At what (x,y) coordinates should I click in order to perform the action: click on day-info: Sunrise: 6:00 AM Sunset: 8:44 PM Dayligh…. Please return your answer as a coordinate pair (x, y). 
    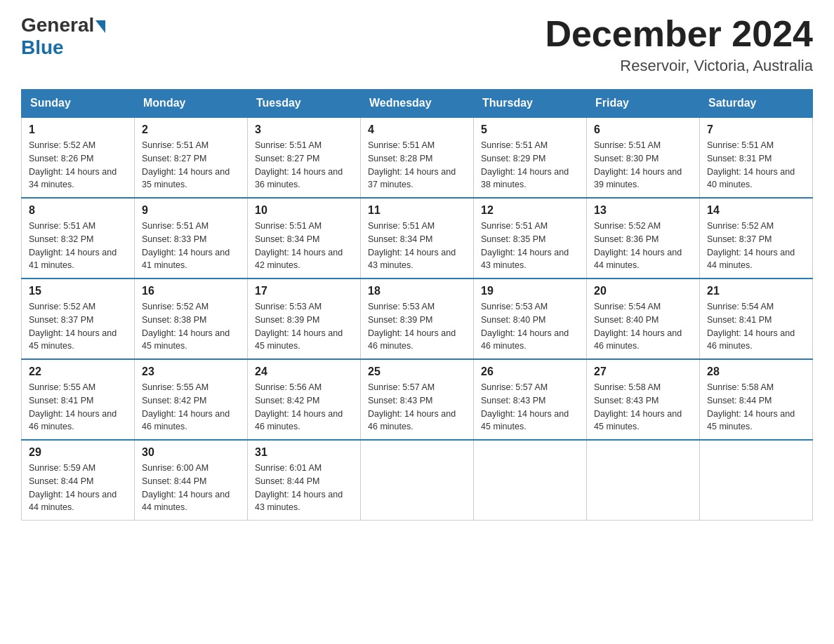
    Looking at the image, I should click on (191, 488).